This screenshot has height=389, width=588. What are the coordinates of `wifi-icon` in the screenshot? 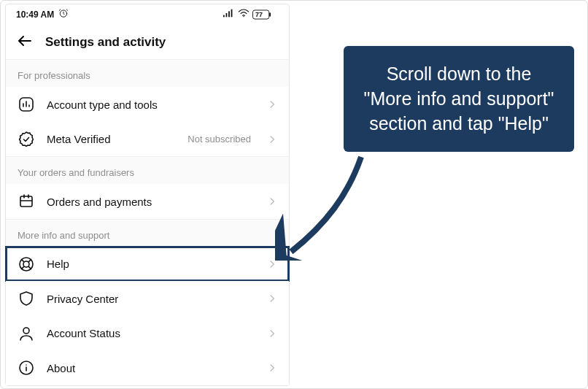 It's located at (244, 15).